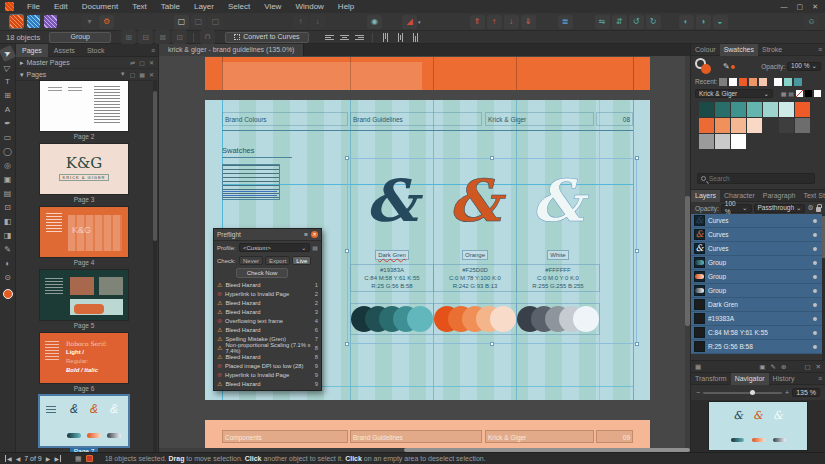 The image size is (825, 464). I want to click on pages-section: ▾ Pages ▼▢▦✕, so click(87, 75).